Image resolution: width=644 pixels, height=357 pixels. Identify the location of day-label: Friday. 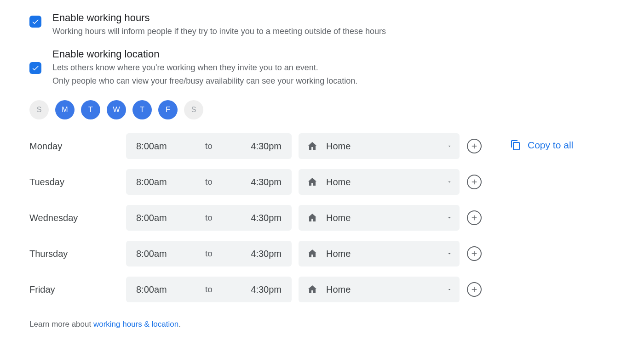
(78, 289).